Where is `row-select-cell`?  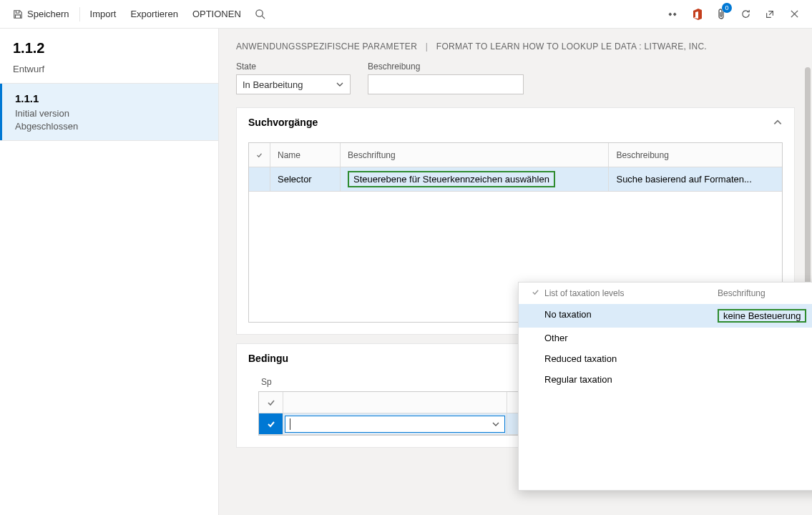
row-select-cell is located at coordinates (260, 180).